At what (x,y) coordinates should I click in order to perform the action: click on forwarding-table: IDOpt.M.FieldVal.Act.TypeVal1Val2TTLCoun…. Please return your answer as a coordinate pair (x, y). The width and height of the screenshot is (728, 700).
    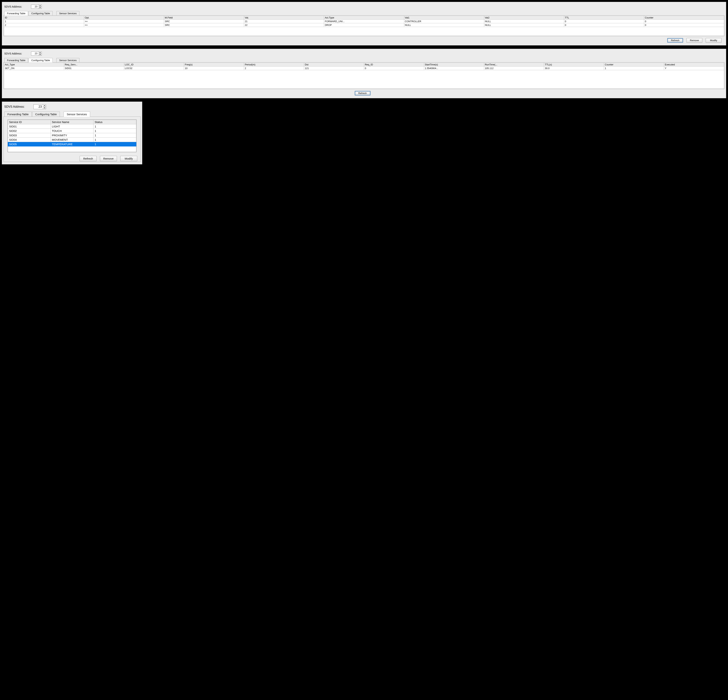
    Looking at the image, I should click on (364, 22).